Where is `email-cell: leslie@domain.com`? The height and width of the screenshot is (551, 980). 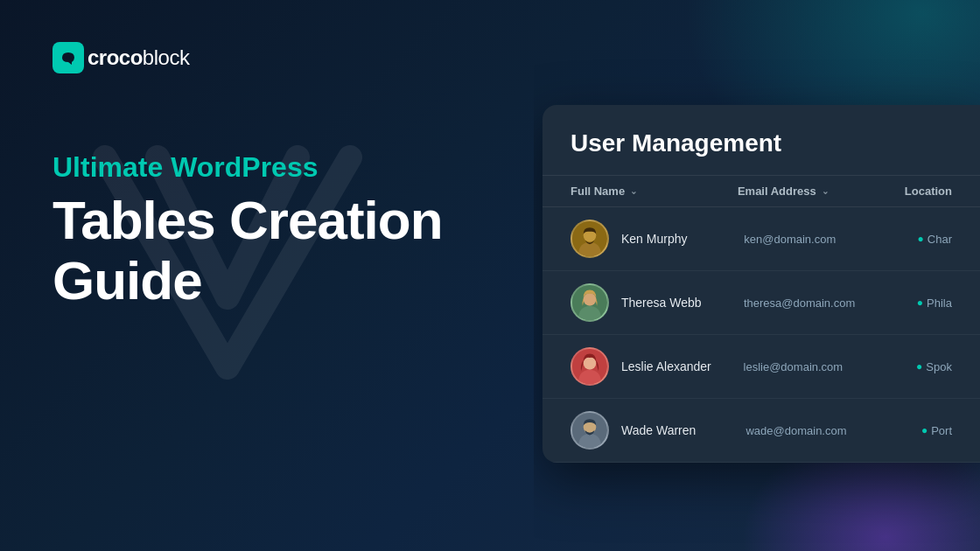
email-cell: leslie@domain.com is located at coordinates (830, 367).